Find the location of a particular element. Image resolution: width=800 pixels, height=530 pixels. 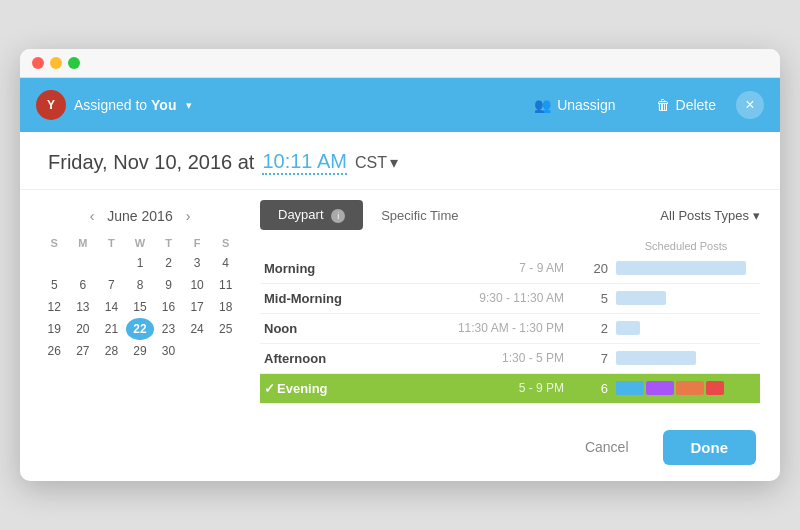

calendar-day: 3 is located at coordinates (198, 263).